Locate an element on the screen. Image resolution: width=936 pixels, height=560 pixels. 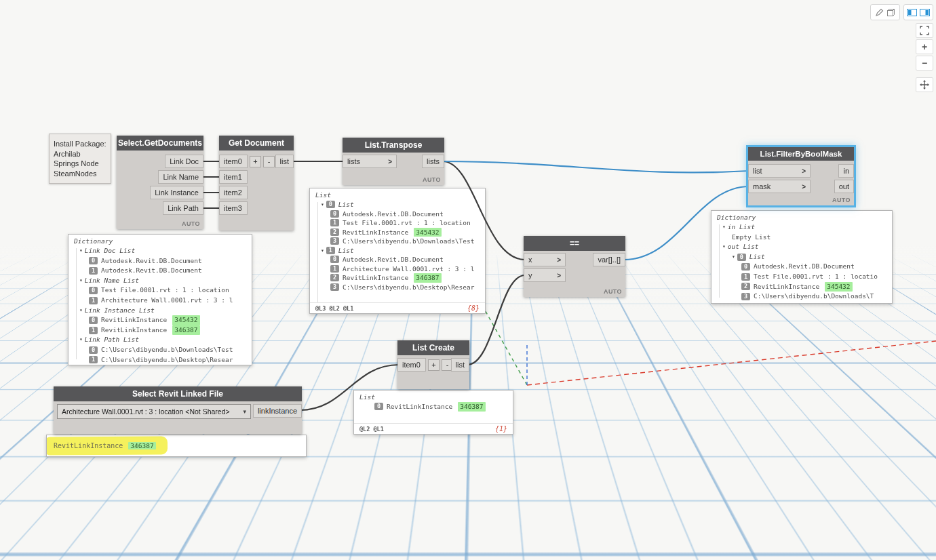
node-body: Architecture Wall.0001.rvt : 3 : locatio… is located at coordinates (178, 418).